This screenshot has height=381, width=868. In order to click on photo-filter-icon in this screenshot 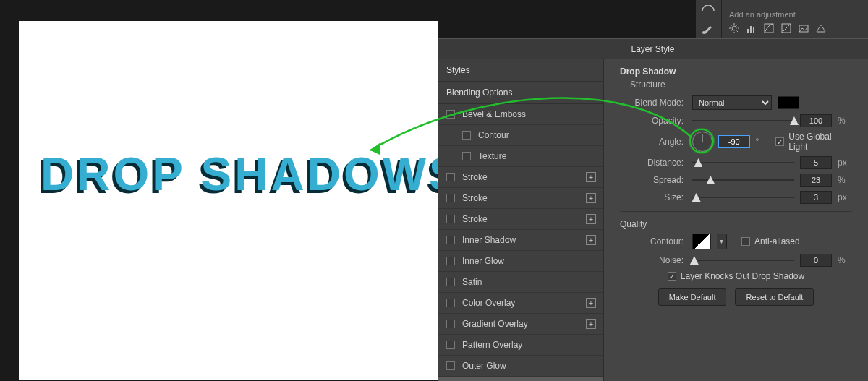, I will do `click(804, 28)`.